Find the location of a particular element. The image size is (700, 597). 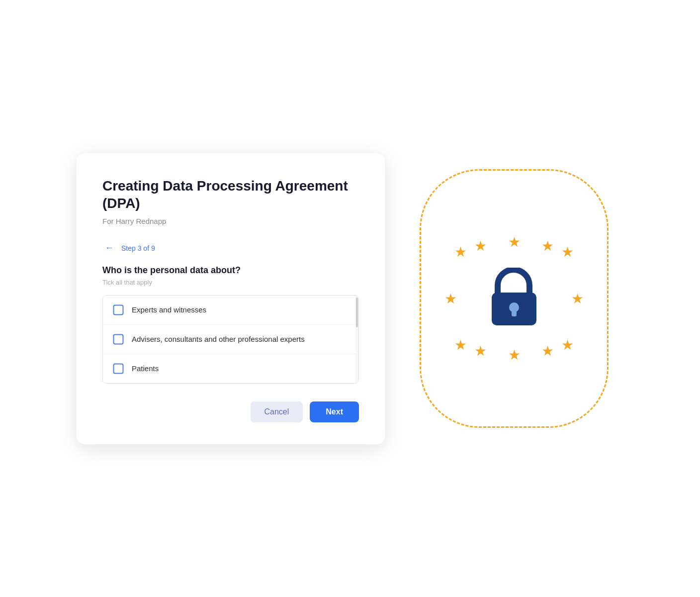

option-text-experts: Experts and witnesses is located at coordinates (169, 309).